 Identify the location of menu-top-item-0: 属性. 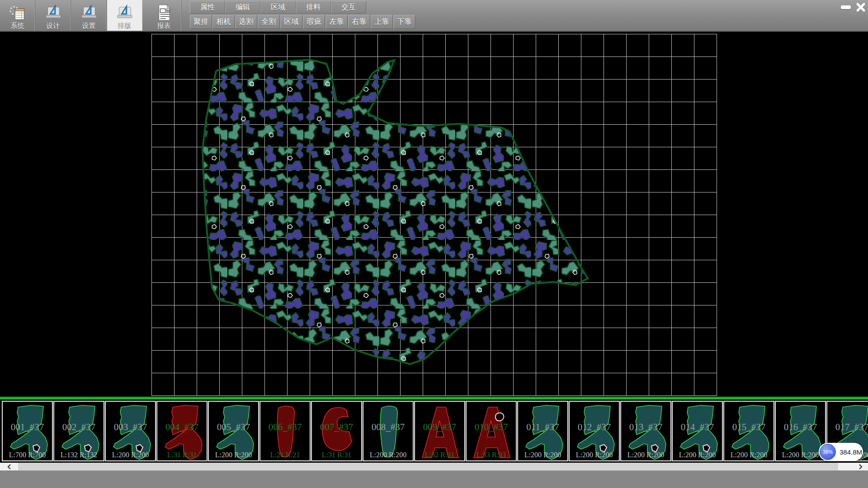
(208, 7).